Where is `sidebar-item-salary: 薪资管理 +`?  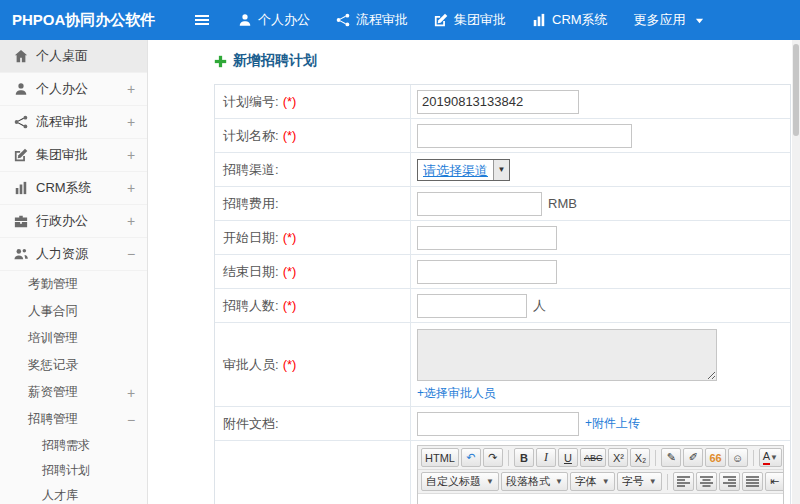 sidebar-item-salary: 薪资管理 + is located at coordinates (74, 392).